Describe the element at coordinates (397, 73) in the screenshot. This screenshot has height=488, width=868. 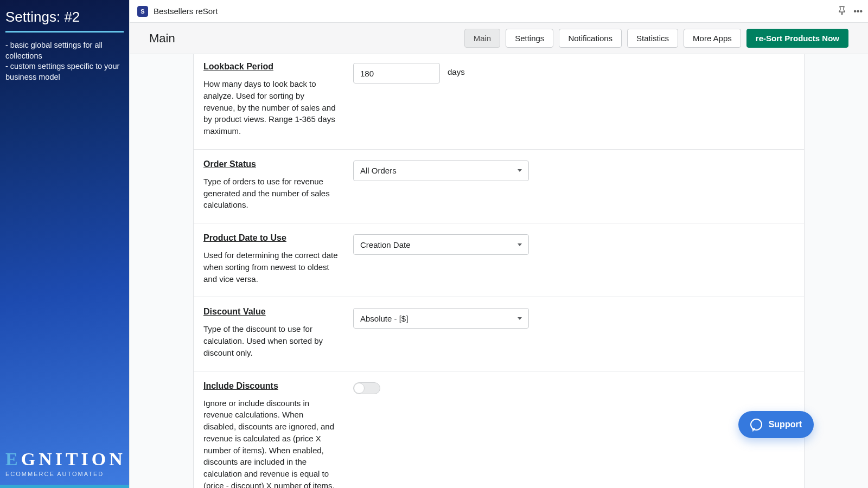
I see `lookback-input` at that location.